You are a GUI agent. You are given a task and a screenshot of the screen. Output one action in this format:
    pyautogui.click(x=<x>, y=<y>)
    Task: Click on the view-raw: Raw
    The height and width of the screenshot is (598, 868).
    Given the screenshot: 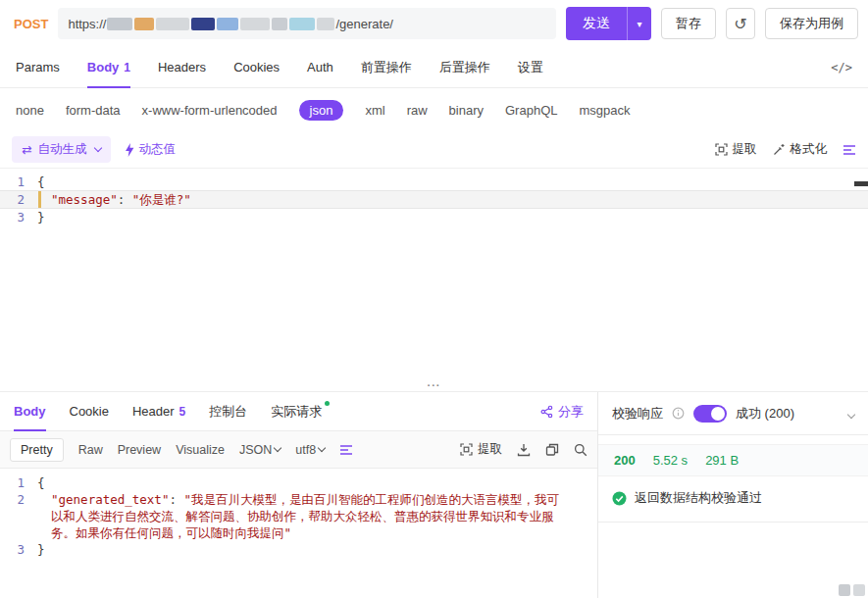 What is the action you would take?
    pyautogui.click(x=90, y=450)
    